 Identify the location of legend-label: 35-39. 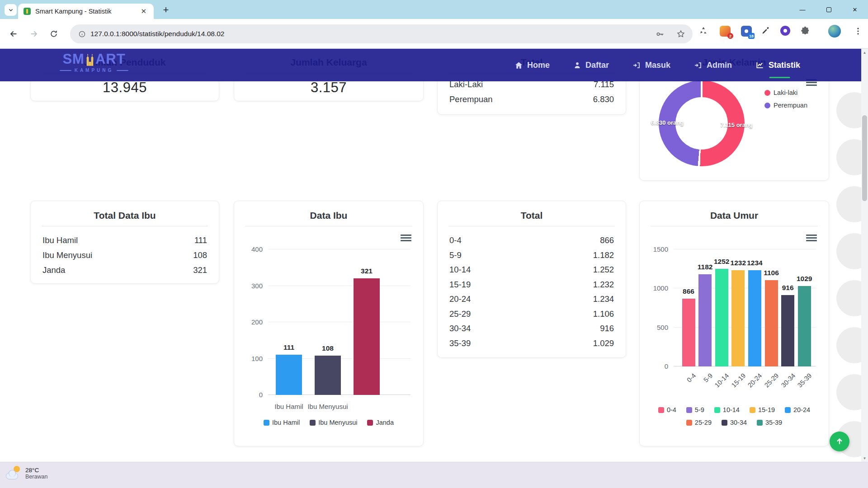
(774, 422).